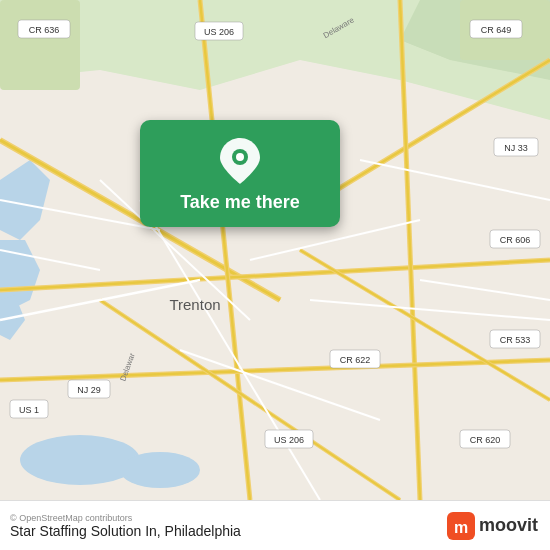 This screenshot has height=550, width=550. I want to click on svg-text: Trenton, so click(194, 304).